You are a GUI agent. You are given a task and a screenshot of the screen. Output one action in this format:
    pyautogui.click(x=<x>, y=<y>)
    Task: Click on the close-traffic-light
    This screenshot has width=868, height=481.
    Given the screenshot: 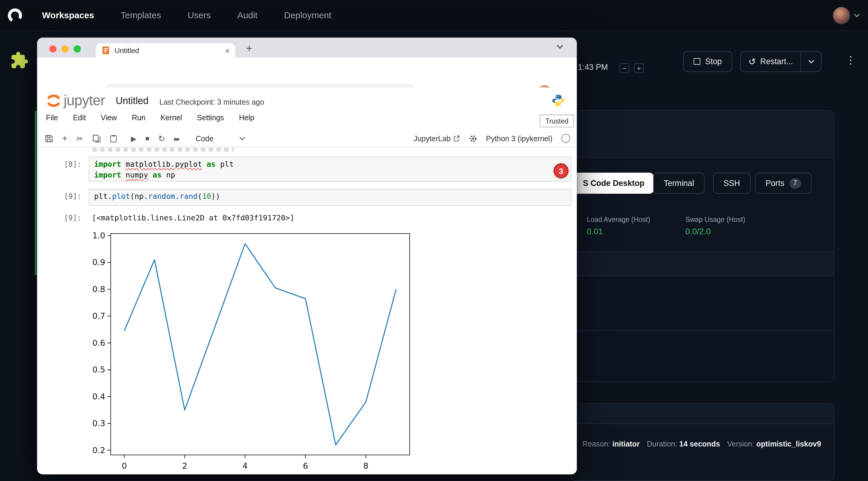 What is the action you would take?
    pyautogui.click(x=53, y=49)
    